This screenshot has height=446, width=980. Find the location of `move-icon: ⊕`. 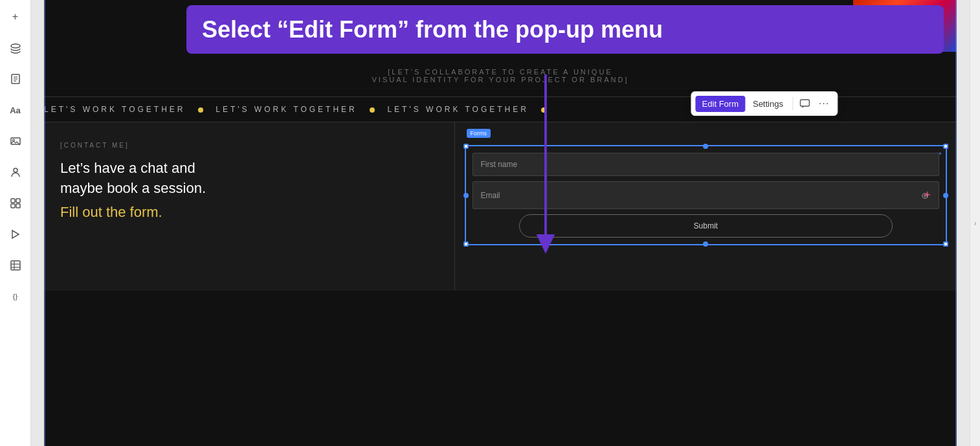

move-icon: ⊕ is located at coordinates (925, 195).